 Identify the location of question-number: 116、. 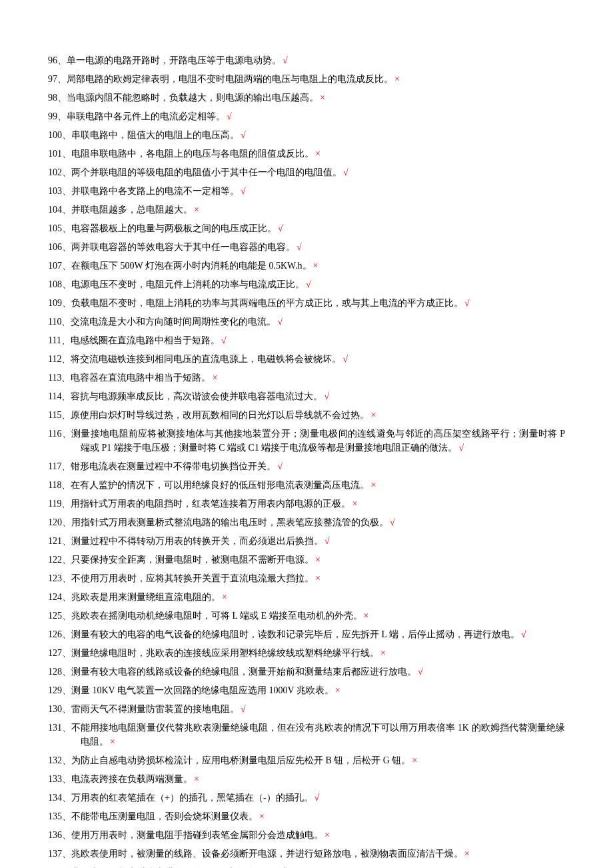
(60, 433).